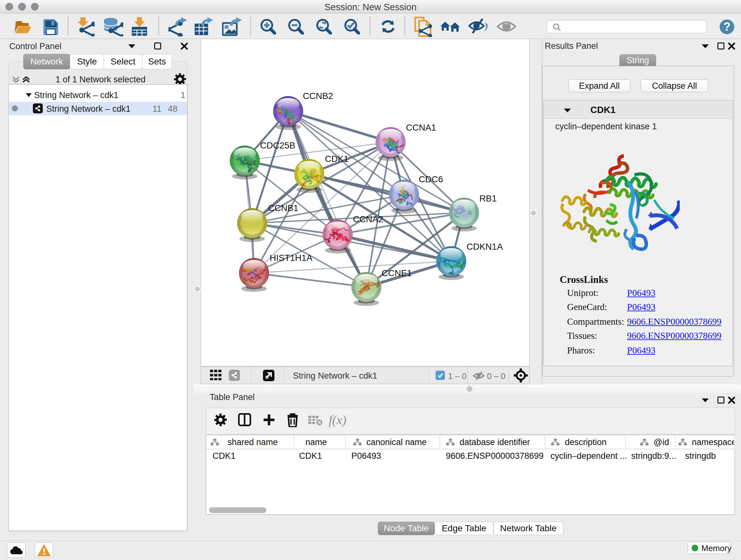 This screenshot has height=560, width=741. What do you see at coordinates (291, 258) in the screenshot?
I see `svg-text: HIST1H1A` at bounding box center [291, 258].